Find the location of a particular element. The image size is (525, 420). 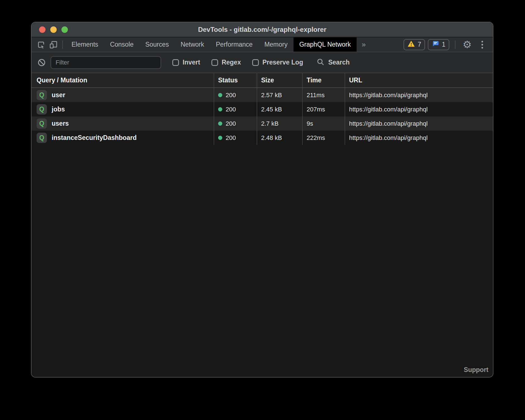

warnings-badge: 7 is located at coordinates (414, 45).